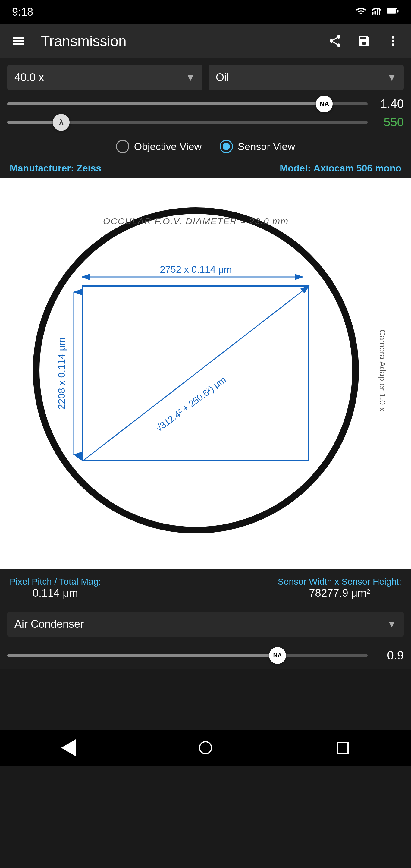 The height and width of the screenshot is (868, 411). I want to click on recents-icon, so click(343, 748).